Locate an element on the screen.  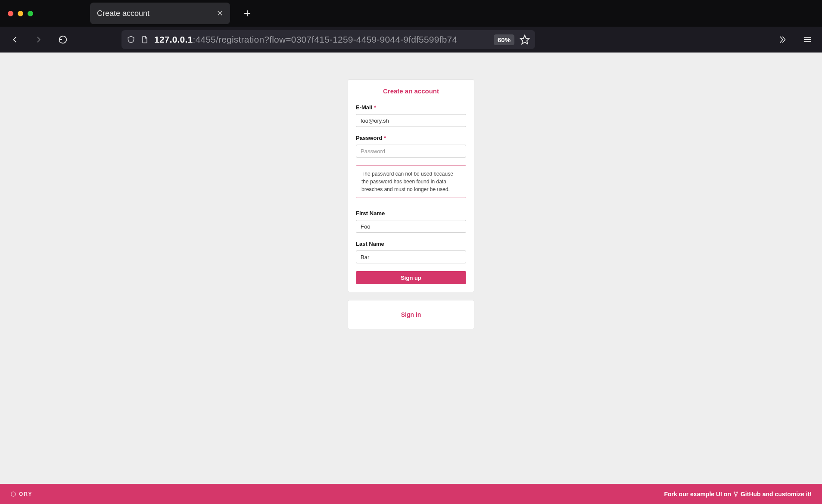
email-label: E-Mail * is located at coordinates (411, 108).